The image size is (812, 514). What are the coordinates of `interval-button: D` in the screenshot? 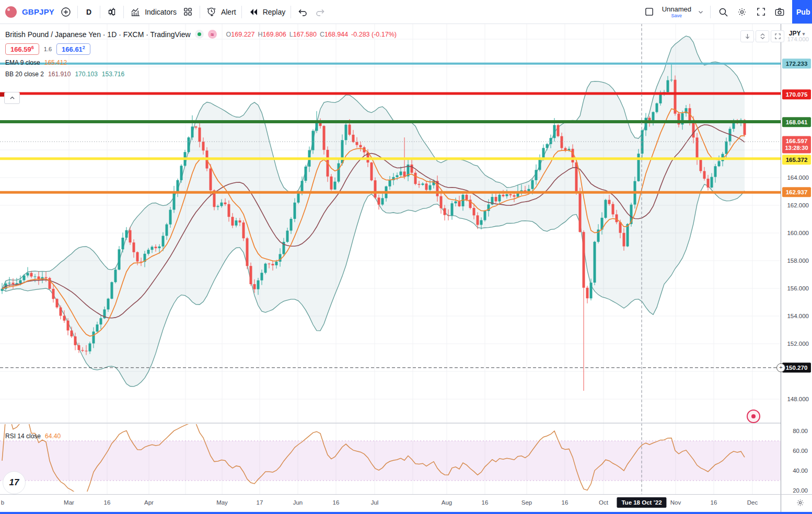 It's located at (89, 12).